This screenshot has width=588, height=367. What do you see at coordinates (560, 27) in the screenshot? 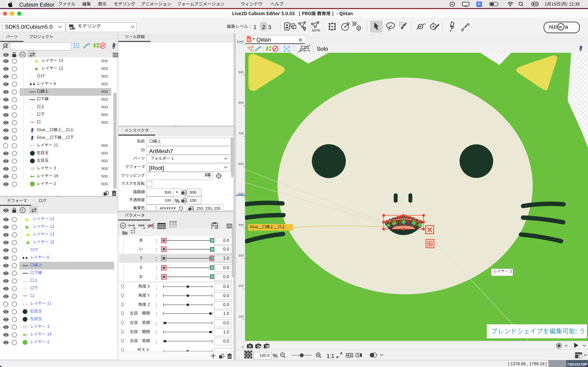
I see `svg-text: m` at bounding box center [560, 27].